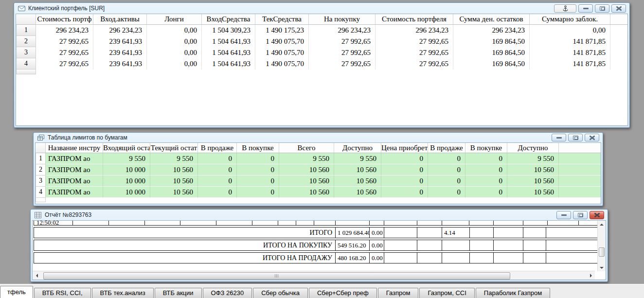  I want to click on cell: 10 000, so click(126, 170).